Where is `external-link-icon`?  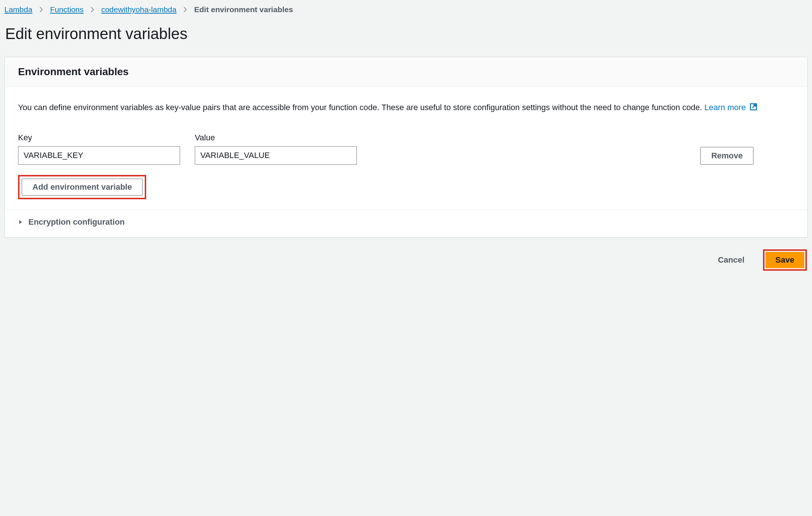 external-link-icon is located at coordinates (753, 108).